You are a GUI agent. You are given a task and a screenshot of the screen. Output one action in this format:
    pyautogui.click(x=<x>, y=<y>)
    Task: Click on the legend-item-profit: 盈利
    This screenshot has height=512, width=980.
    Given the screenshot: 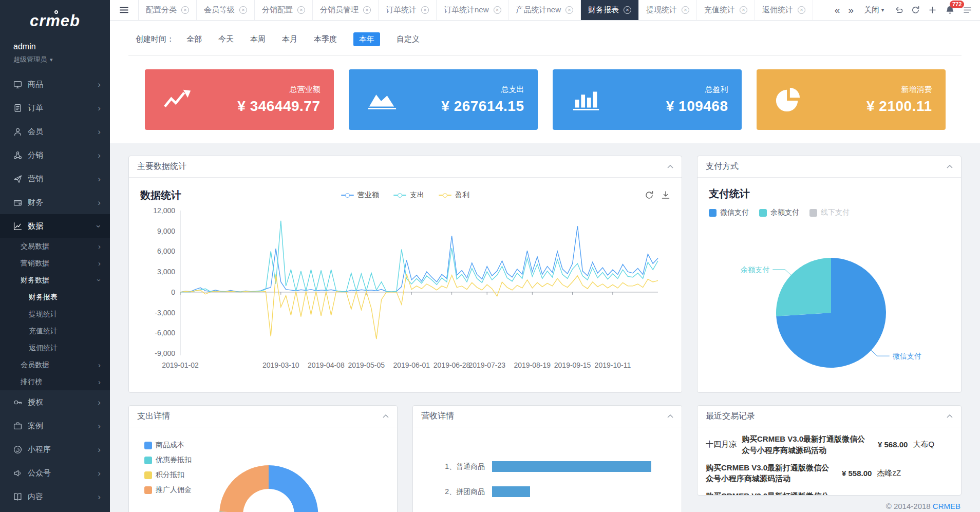 What is the action you would take?
    pyautogui.click(x=454, y=195)
    